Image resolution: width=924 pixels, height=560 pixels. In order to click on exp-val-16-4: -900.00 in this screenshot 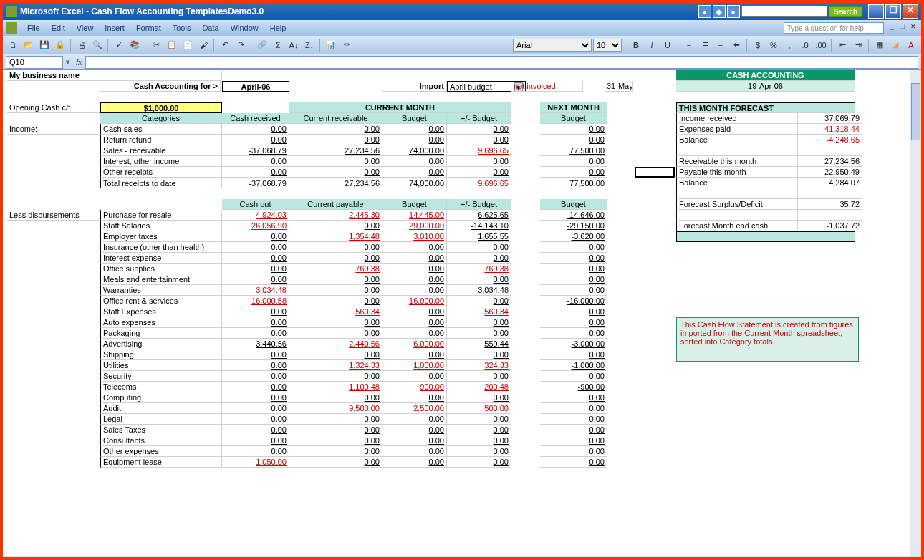, I will do `click(574, 387)`.